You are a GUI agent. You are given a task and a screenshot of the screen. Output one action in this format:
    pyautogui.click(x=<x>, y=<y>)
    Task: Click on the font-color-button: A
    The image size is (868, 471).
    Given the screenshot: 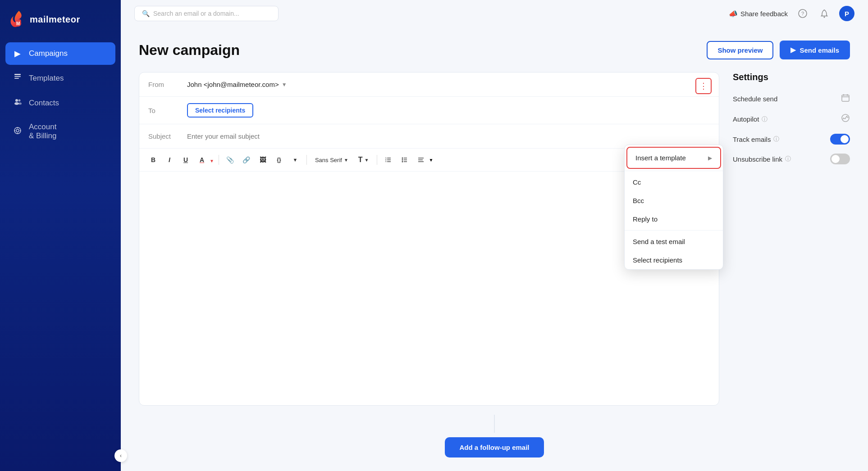 What is the action you would take?
    pyautogui.click(x=202, y=160)
    